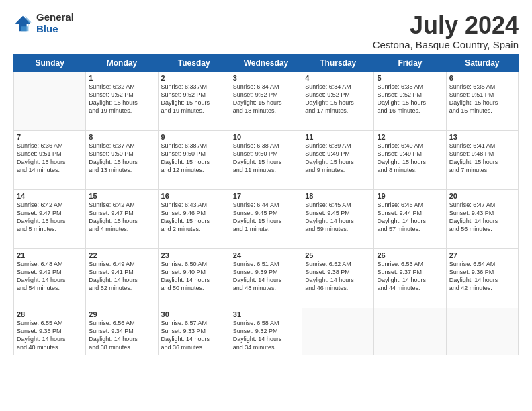  Describe the element at coordinates (266, 160) in the screenshot. I see `day-cell: 10Sunrise: 6:38 AM Sunset: 9:50 PM Dayli…` at that location.